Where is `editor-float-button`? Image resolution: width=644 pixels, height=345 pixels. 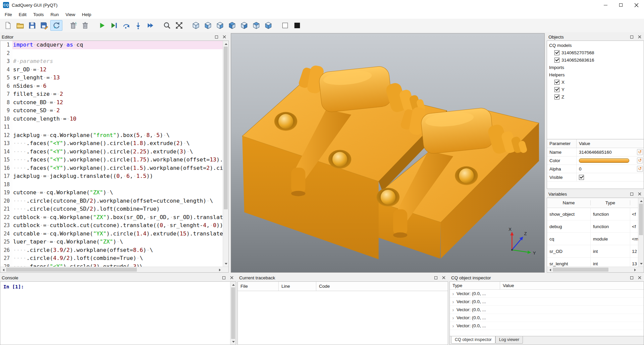
editor-float-button is located at coordinates (216, 37).